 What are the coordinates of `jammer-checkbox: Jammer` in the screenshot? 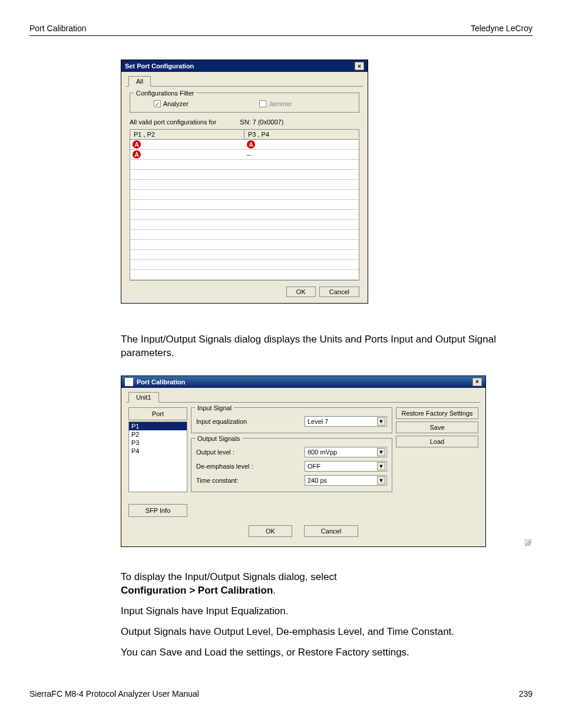 It's located at (276, 104).